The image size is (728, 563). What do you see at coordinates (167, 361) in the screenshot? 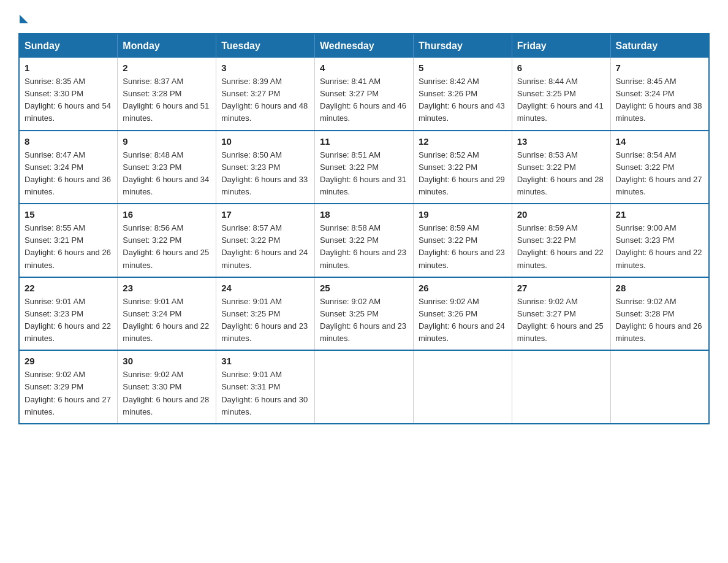
I see `day-number: 30` at bounding box center [167, 361].